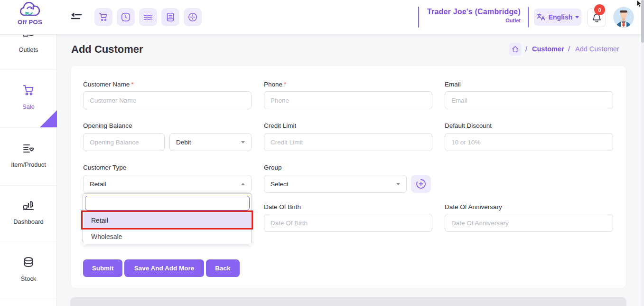  Describe the element at coordinates (167, 100) in the screenshot. I see `customer-name-input` at that location.